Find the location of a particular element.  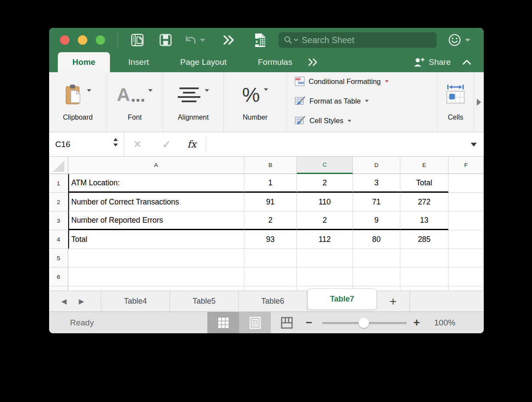

cell-B5 is located at coordinates (270, 258).